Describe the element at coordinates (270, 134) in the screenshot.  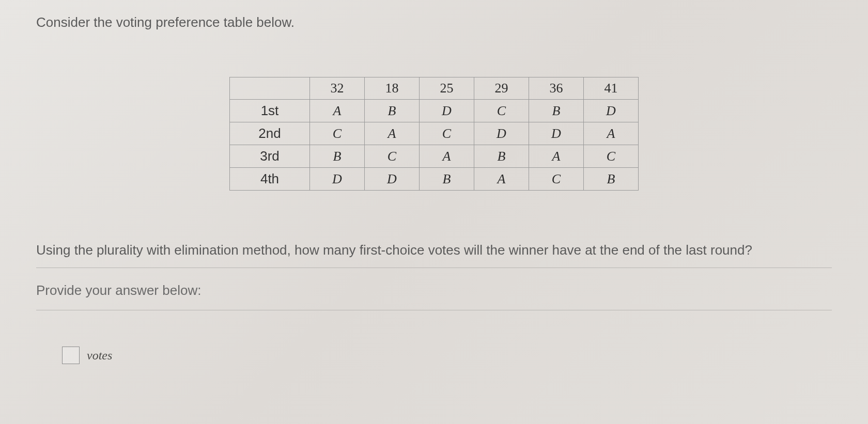
I see `row-label-2nd: 2nd` at that location.